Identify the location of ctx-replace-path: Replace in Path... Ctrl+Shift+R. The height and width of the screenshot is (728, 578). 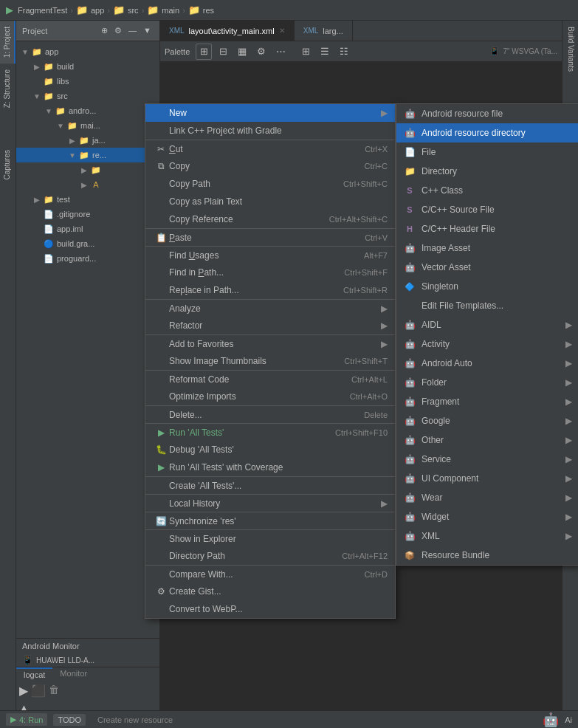
(270, 290).